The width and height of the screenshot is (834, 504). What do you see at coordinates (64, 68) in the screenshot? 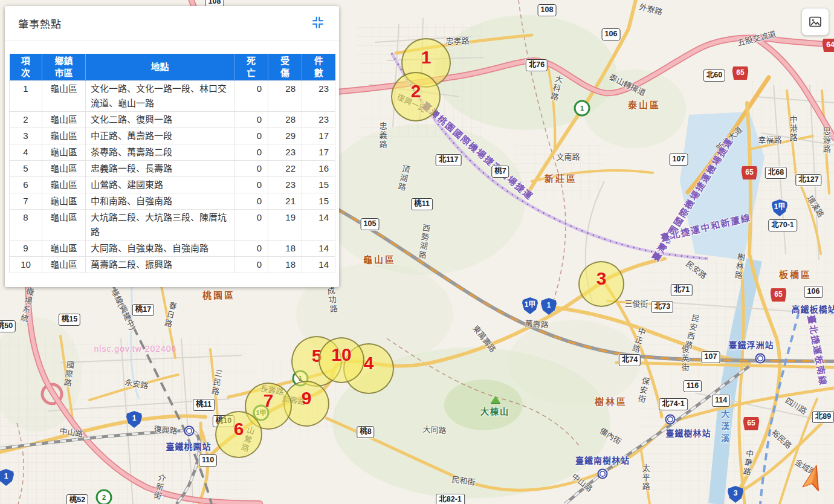
I see `column-header-1: 鄉鎮 市區` at bounding box center [64, 68].